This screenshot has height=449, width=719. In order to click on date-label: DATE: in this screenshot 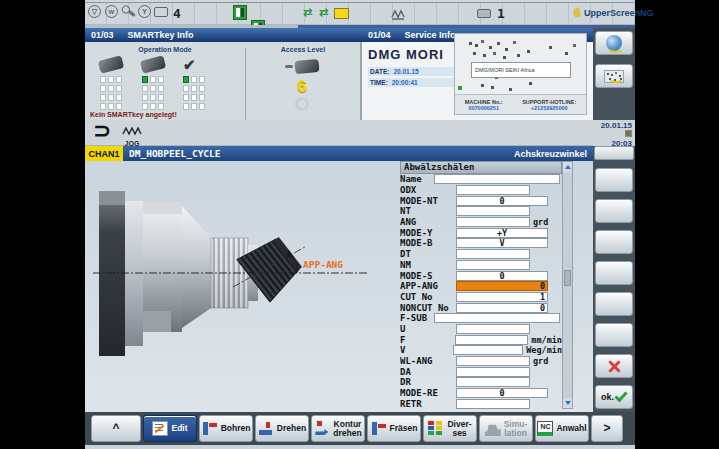, I will do `click(380, 72)`.